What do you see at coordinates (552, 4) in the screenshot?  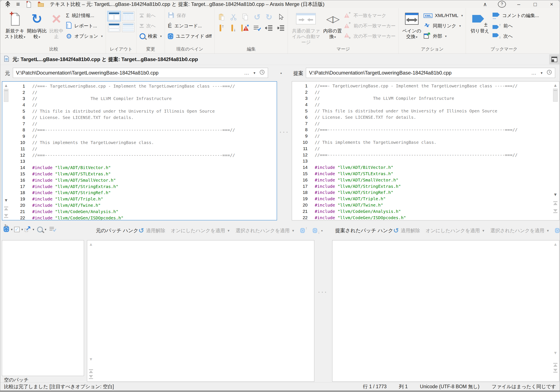 I see `close-icon: ×` at bounding box center [552, 4].